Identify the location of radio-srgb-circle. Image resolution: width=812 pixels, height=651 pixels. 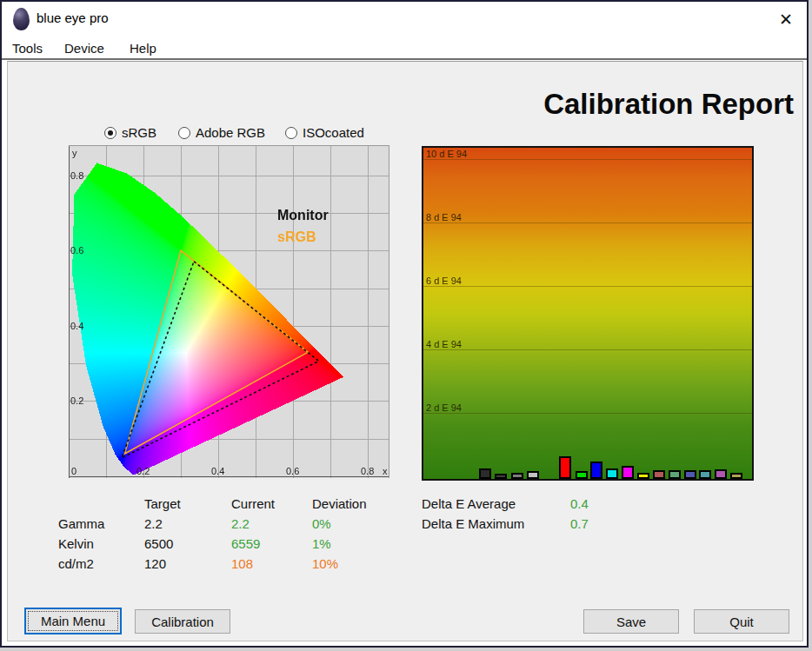
(110, 133).